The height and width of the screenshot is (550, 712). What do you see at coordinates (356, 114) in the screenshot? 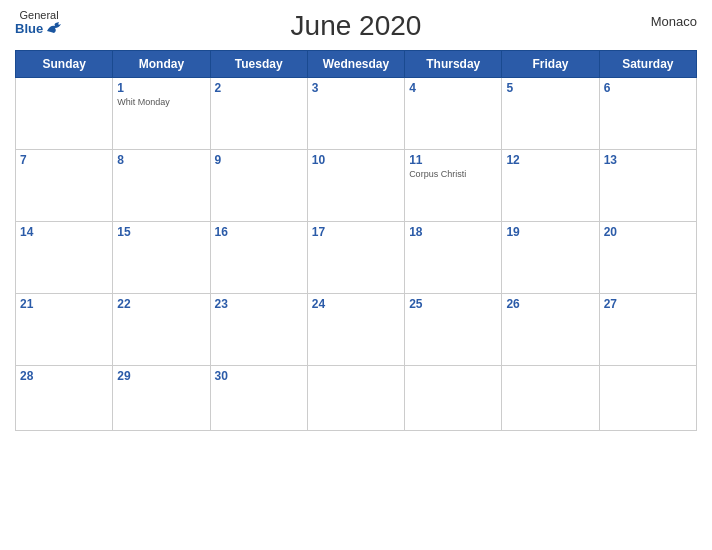
I see `table-row: 3` at bounding box center [356, 114].